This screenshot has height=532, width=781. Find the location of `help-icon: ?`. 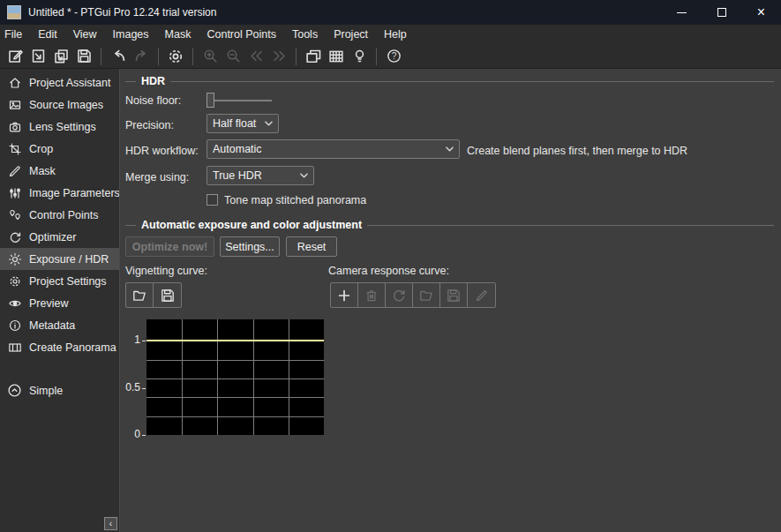

help-icon: ? is located at coordinates (394, 56).